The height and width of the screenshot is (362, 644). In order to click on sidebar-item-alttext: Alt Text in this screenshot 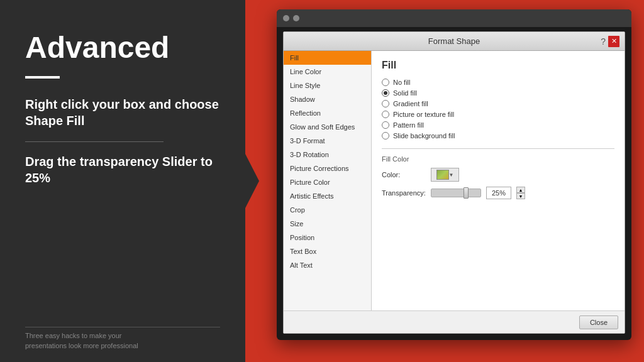, I will do `click(327, 265)`.